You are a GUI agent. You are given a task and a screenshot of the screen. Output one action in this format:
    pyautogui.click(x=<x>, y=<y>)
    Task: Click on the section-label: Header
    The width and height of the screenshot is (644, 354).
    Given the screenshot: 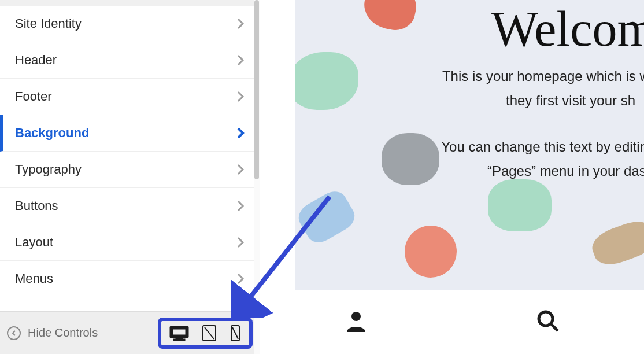 What is the action you would take?
    pyautogui.click(x=36, y=60)
    